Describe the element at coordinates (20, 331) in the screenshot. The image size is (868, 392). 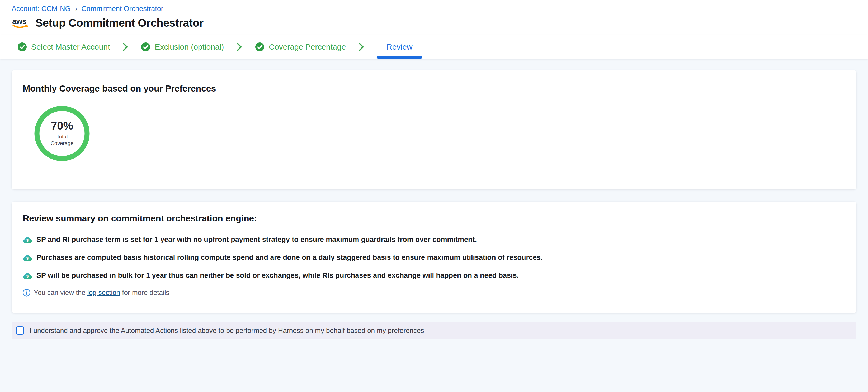
I see `approval-checkbox` at that location.